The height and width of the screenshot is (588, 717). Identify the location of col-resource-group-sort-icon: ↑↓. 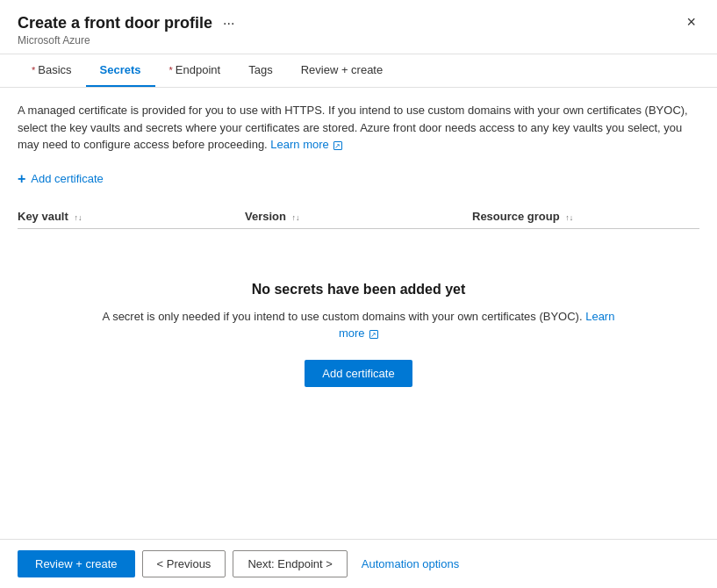
(569, 218).